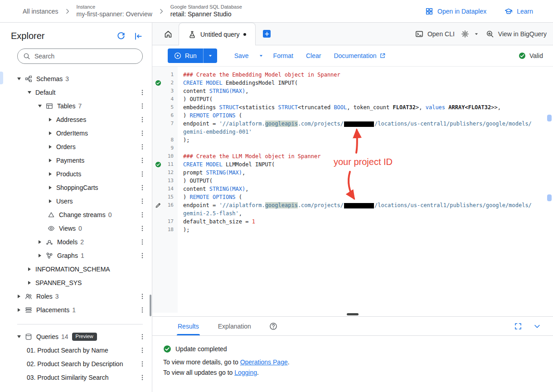 The width and height of the screenshot is (553, 392). Describe the element at coordinates (353, 99) in the screenshot. I see `code-line: 4) OUTPUT(` at that location.